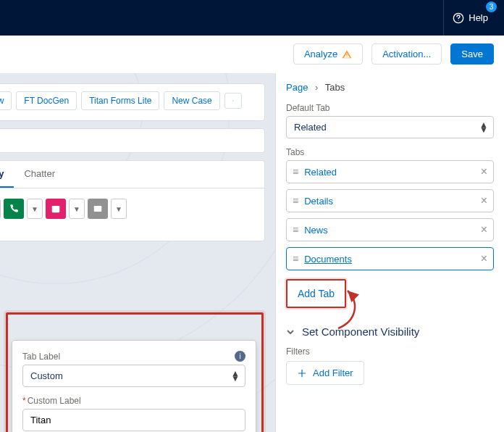  What do you see at coordinates (390, 172) in the screenshot?
I see `tab-row-related: ≡ Related ×` at bounding box center [390, 172].